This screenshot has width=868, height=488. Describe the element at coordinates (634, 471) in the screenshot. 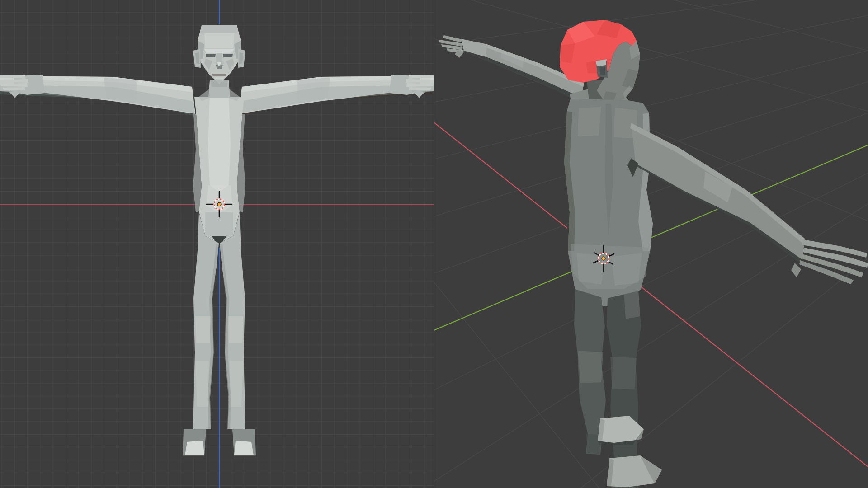

I see `foot-lower-back` at that location.